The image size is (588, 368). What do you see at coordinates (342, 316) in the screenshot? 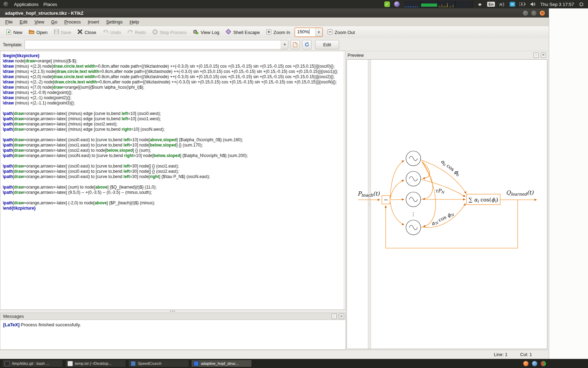
I see `messages-close-icon: ✕` at bounding box center [342, 316].